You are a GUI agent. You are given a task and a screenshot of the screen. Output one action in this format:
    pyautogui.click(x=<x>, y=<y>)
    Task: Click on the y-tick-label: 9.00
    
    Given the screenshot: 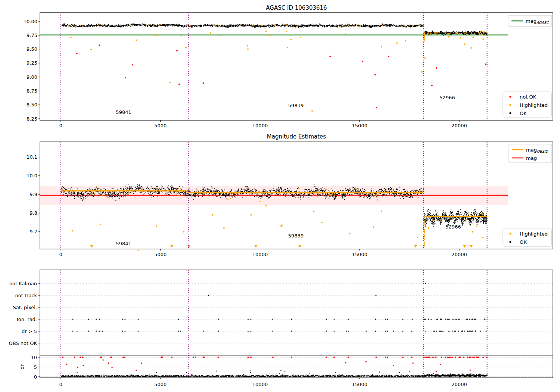 What is the action you would take?
    pyautogui.click(x=32, y=77)
    